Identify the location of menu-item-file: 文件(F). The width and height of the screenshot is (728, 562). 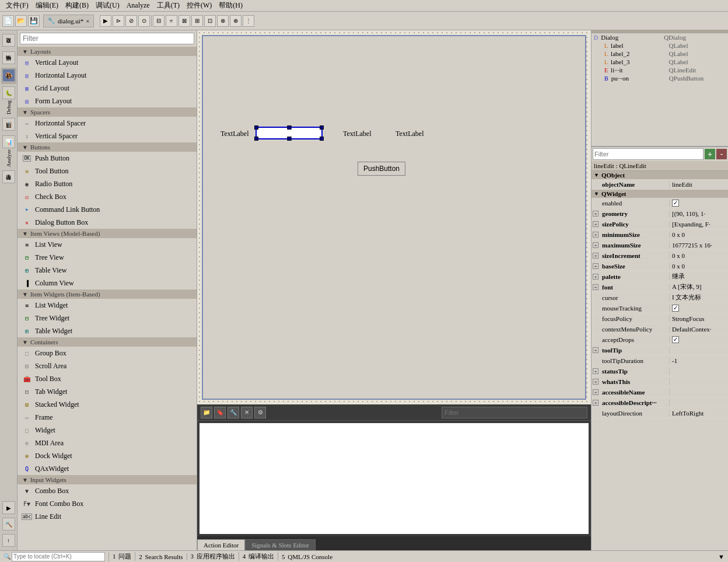
(18, 6).